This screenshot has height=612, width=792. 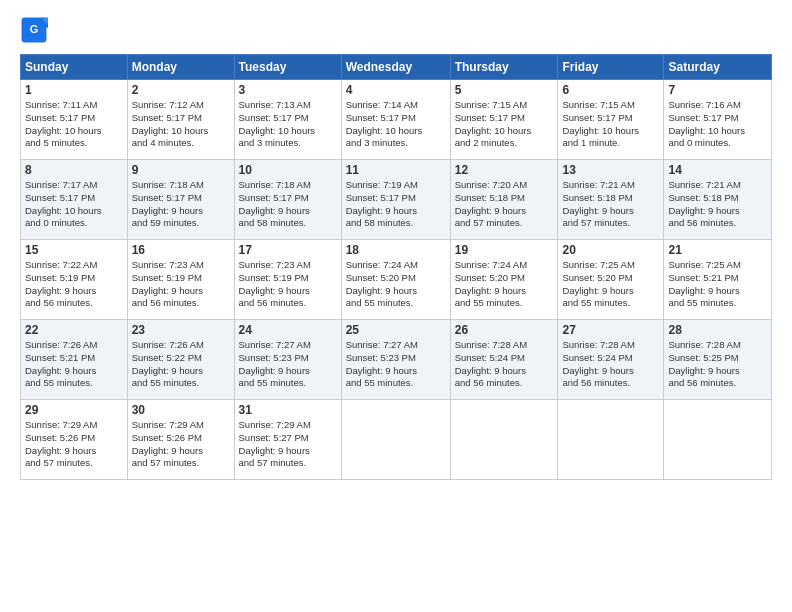 What do you see at coordinates (610, 330) in the screenshot?
I see `day-number: 27` at bounding box center [610, 330].